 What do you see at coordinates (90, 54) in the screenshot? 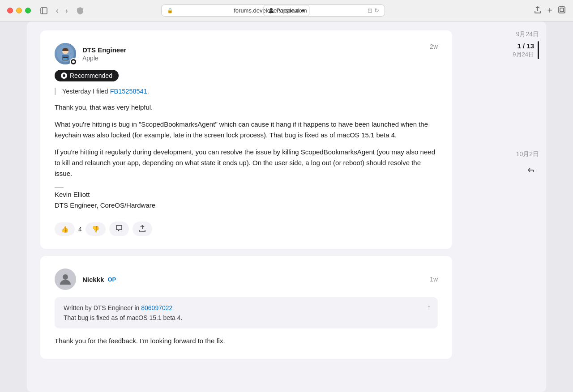
I see `post-author-1: DTS Engineer Apple` at bounding box center [90, 54].